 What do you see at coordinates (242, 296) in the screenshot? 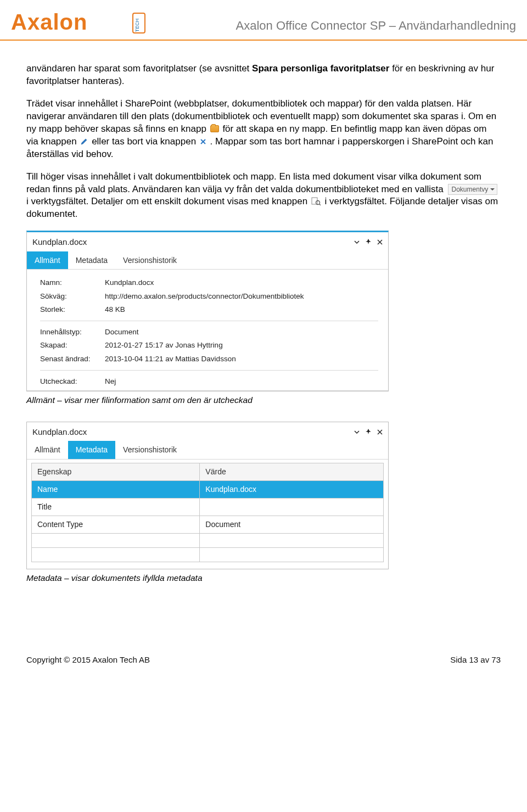
I see `prop-path-value: http://demo.axalon.se/products/connector…` at bounding box center [242, 296].